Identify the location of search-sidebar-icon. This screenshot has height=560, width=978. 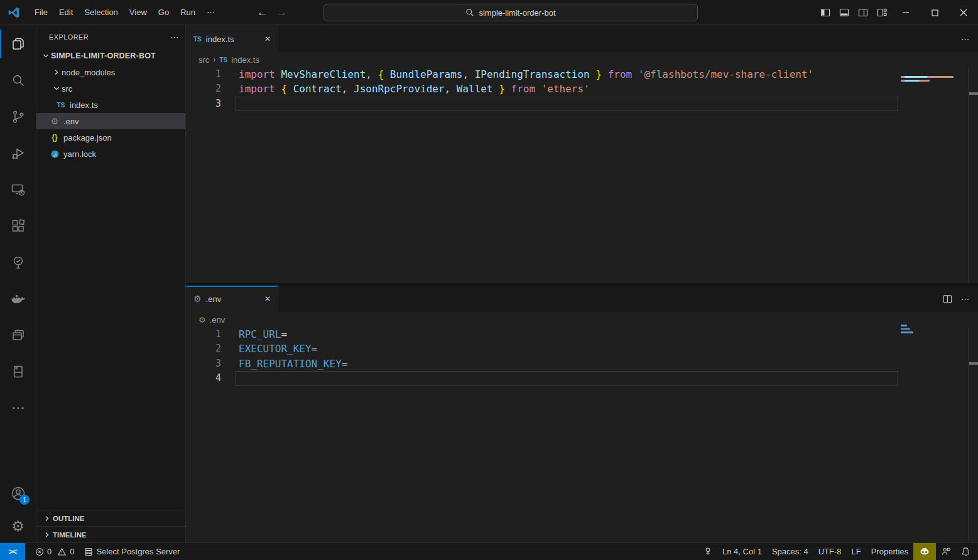
(18, 80).